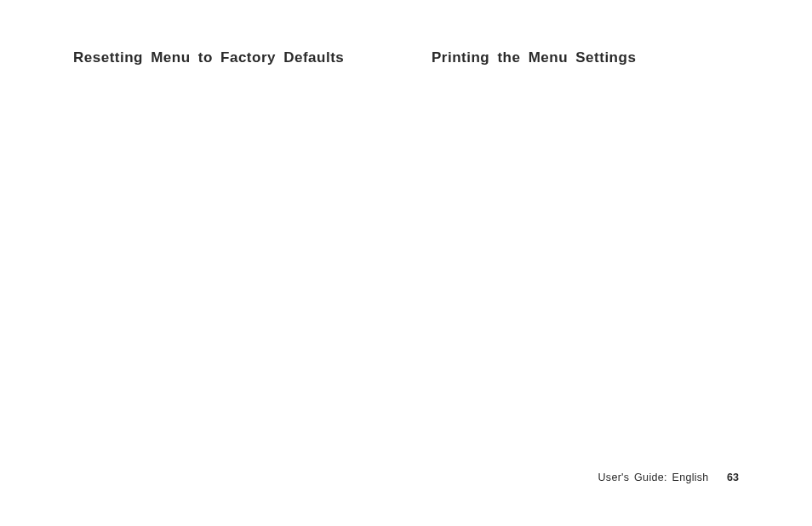  I want to click on footer-label: User's Guide: English, so click(654, 477).